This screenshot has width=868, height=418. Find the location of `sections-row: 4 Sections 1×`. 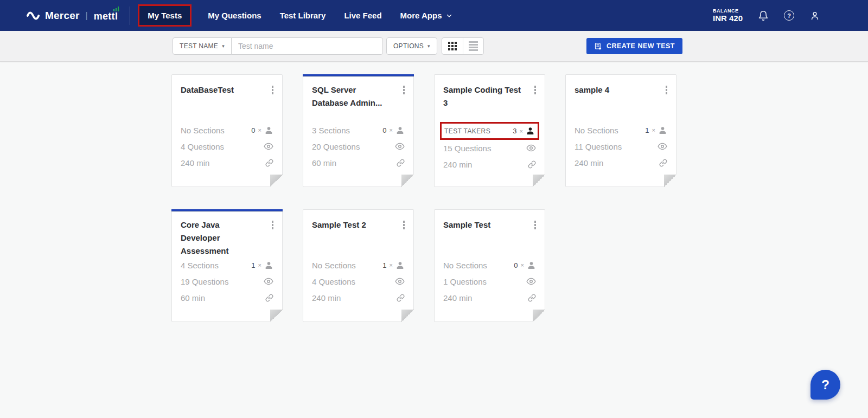

sections-row: 4 Sections 1× is located at coordinates (227, 265).